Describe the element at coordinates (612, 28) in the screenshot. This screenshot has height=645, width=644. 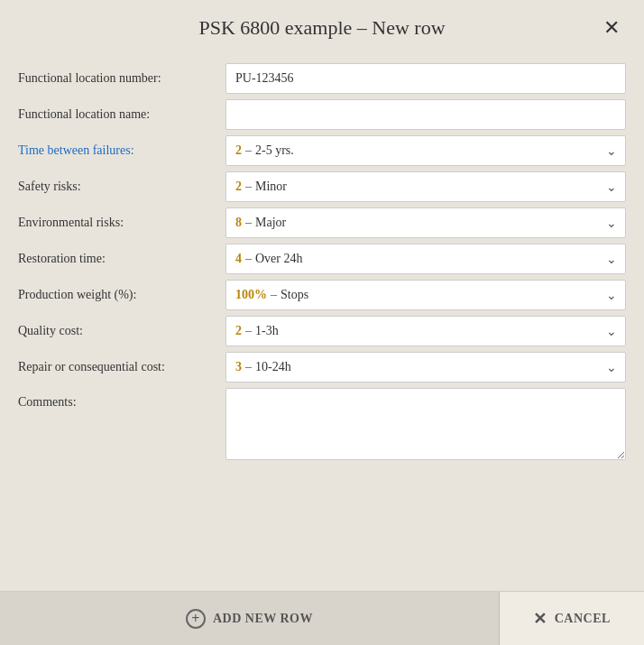
I see `close-button: ✕` at that location.